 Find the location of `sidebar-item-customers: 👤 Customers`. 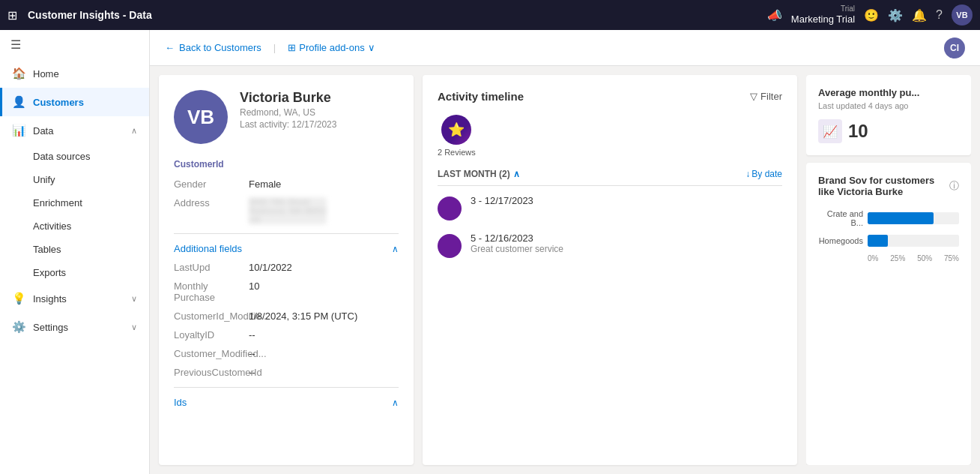

sidebar-item-customers: 👤 Customers is located at coordinates (75, 102).